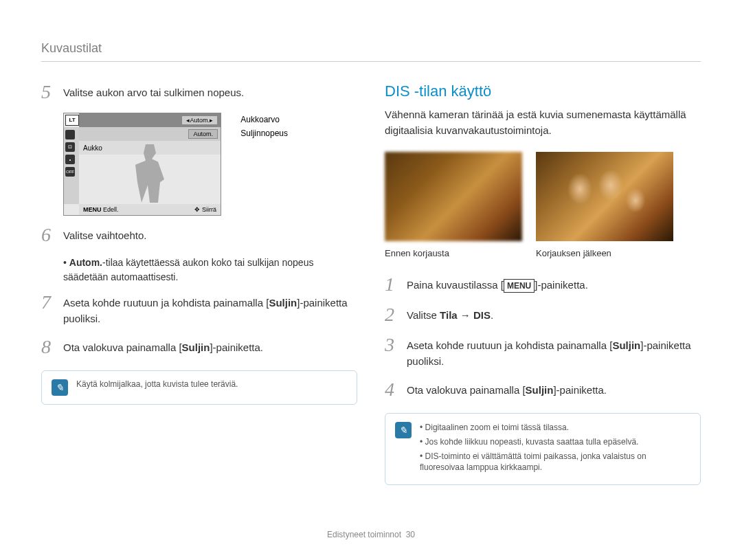 This screenshot has height=560, width=742. What do you see at coordinates (543, 91) in the screenshot?
I see `section-title: DIS -tilan käyttö` at bounding box center [543, 91].